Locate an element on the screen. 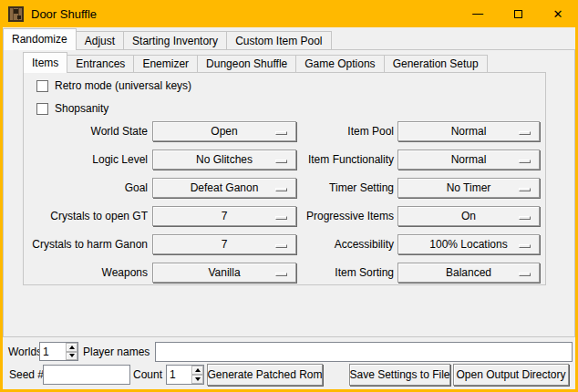  item-sorting-dropdown: Balanced is located at coordinates (469, 273).